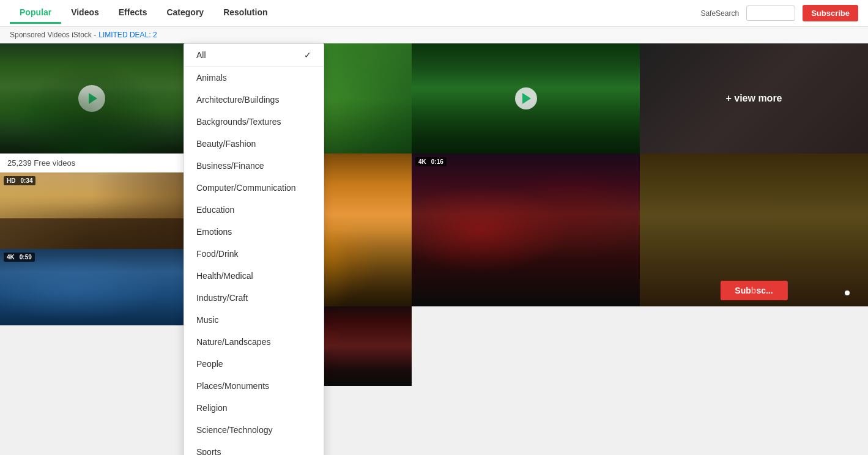 This screenshot has width=868, height=455. Describe the element at coordinates (254, 188) in the screenshot. I see `dropdown-item-computer: Computer/Communication` at that location.